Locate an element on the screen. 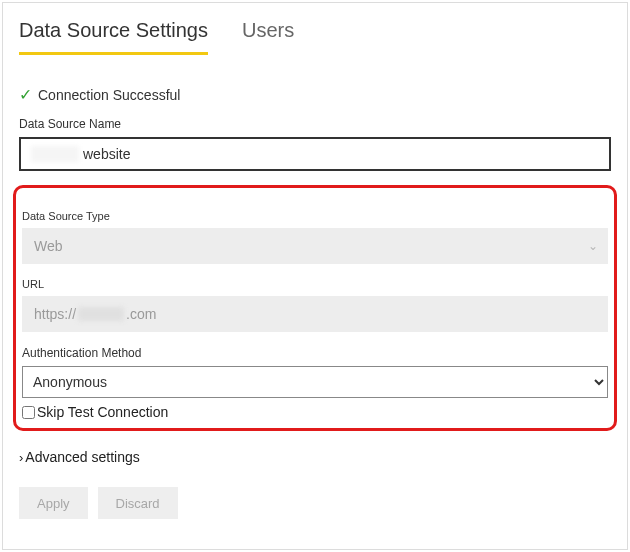 Image resolution: width=630 pixels, height=552 pixels. label-data-source-name: Data Source Name is located at coordinates (315, 124).